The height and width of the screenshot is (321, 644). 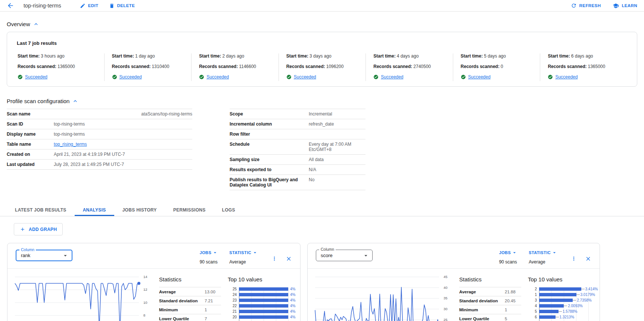 I want to click on tab-analysis: ANALYSIS, so click(x=94, y=210).